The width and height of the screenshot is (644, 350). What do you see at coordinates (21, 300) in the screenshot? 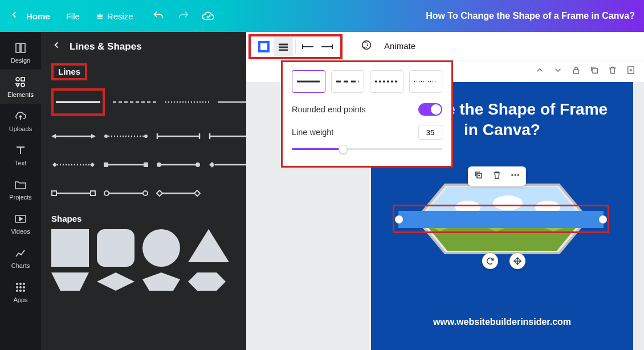
I see `rail-label: Apps` at bounding box center [21, 300].